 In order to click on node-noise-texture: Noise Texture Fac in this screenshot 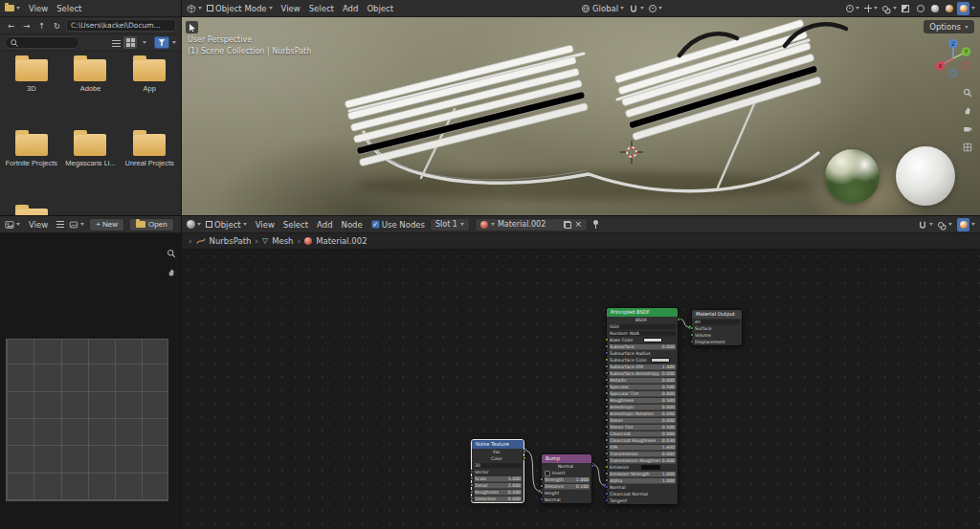, I will do `click(498, 471)`.